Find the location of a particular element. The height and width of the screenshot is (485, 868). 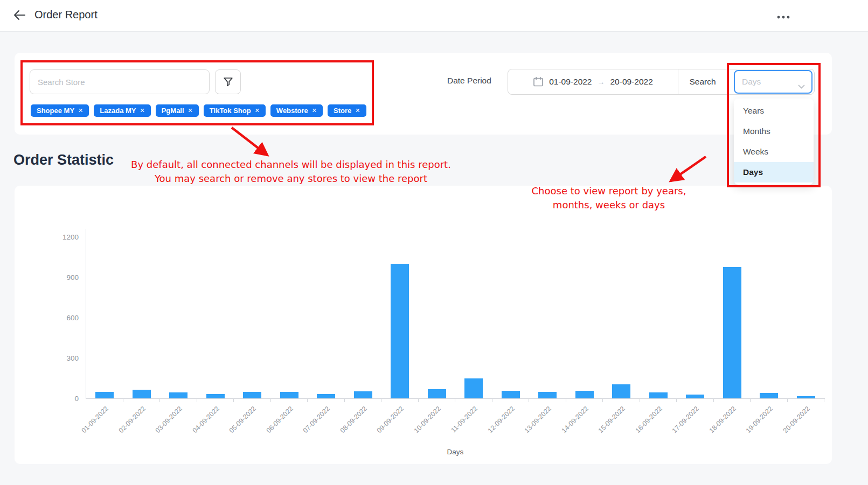

annotation-arrow-period is located at coordinates (689, 169).